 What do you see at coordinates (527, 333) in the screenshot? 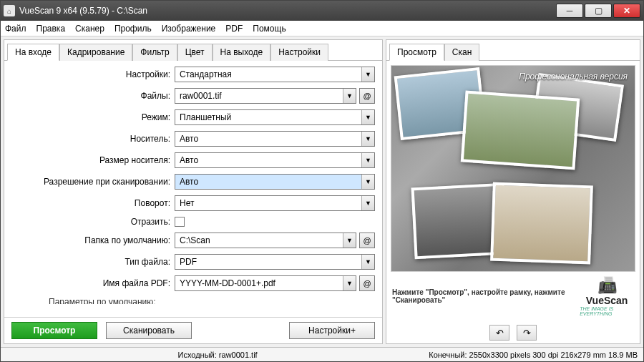
I see `rotate-right-button: ↷` at bounding box center [527, 333].